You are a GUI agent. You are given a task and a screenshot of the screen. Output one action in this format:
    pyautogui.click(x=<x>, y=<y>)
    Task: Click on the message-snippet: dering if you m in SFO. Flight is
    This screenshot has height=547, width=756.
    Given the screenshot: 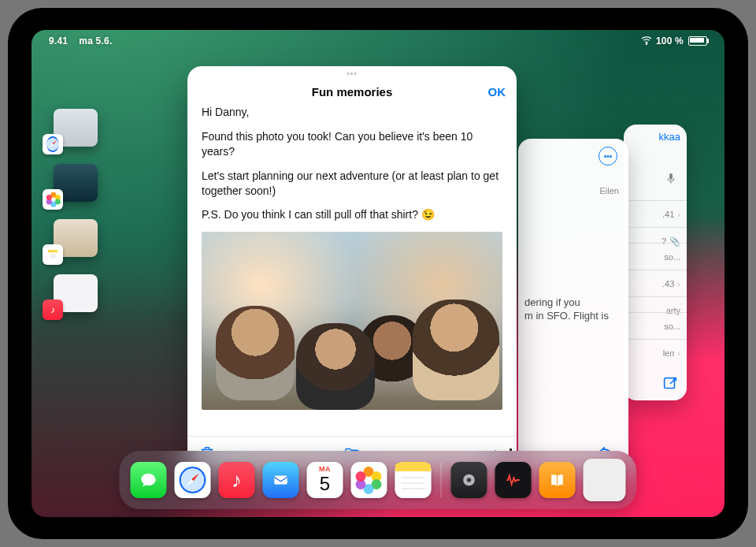 What is the action you would take?
    pyautogui.click(x=573, y=310)
    